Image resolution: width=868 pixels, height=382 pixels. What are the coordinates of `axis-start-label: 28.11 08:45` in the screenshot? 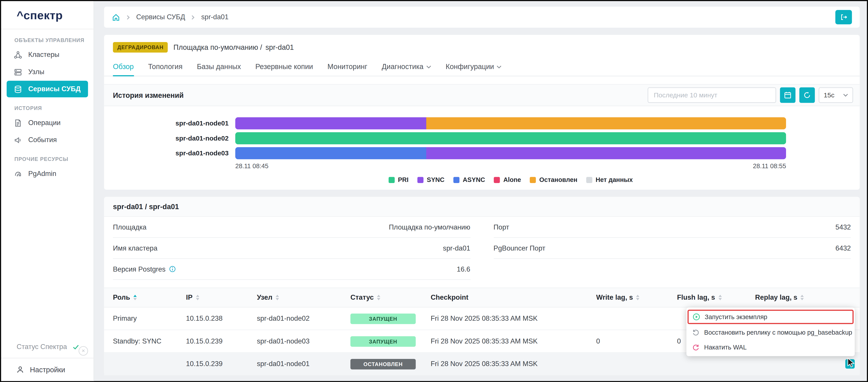 It's located at (252, 166).